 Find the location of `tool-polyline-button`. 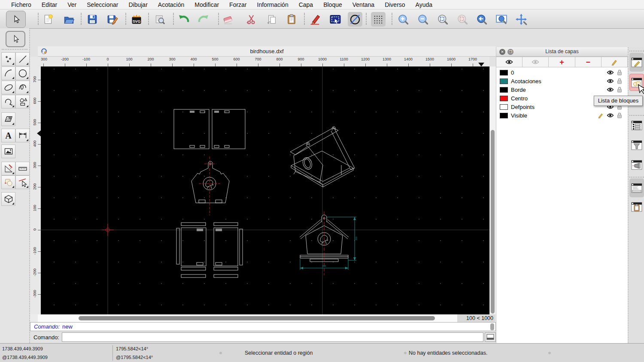

tool-polyline-button is located at coordinates (9, 102).